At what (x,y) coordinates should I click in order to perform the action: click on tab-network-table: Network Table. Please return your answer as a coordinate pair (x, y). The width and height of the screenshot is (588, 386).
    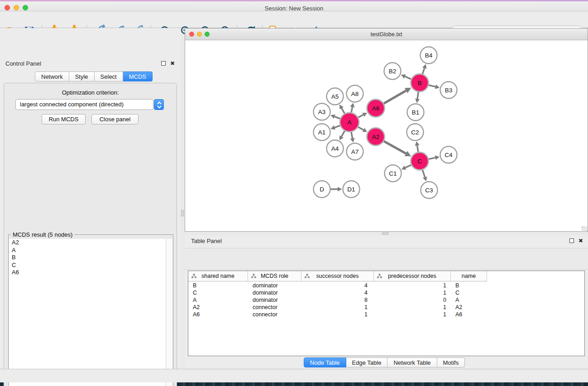
    Looking at the image, I should click on (412, 362).